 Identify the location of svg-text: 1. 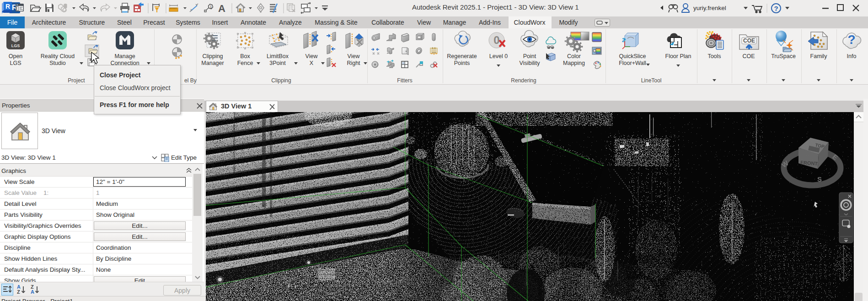
(211, 7).